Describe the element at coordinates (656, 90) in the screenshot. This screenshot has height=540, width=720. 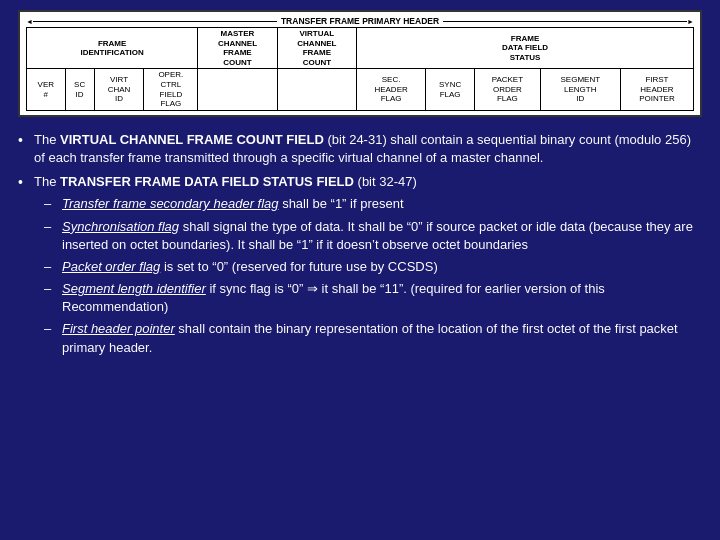
I see `first-header-field: FIRSTHEADERPOINTER` at that location.